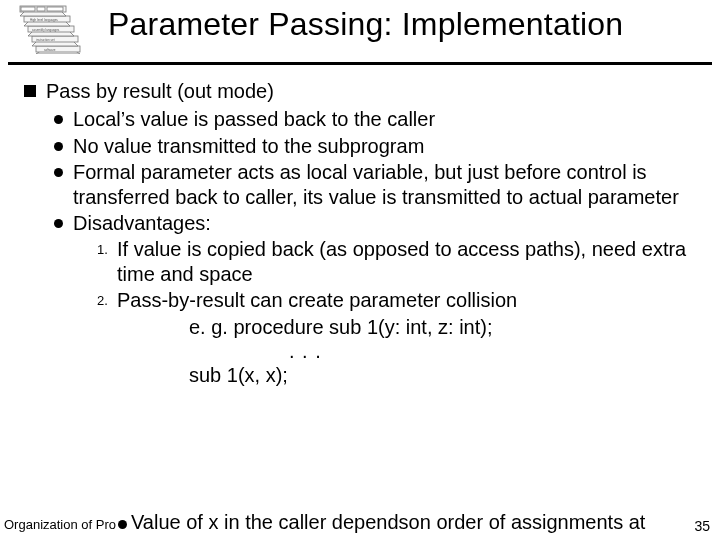 This screenshot has height=540, width=720. What do you see at coordinates (448, 327) in the screenshot?
I see `example-line: e. g. procedure sub 1(y: int, z: int);` at bounding box center [448, 327].